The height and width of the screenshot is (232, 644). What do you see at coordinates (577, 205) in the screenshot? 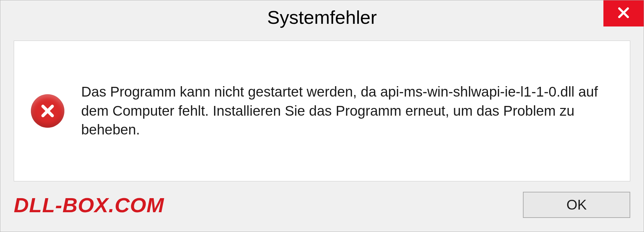
I see `ok-button-label: OK` at bounding box center [577, 205].